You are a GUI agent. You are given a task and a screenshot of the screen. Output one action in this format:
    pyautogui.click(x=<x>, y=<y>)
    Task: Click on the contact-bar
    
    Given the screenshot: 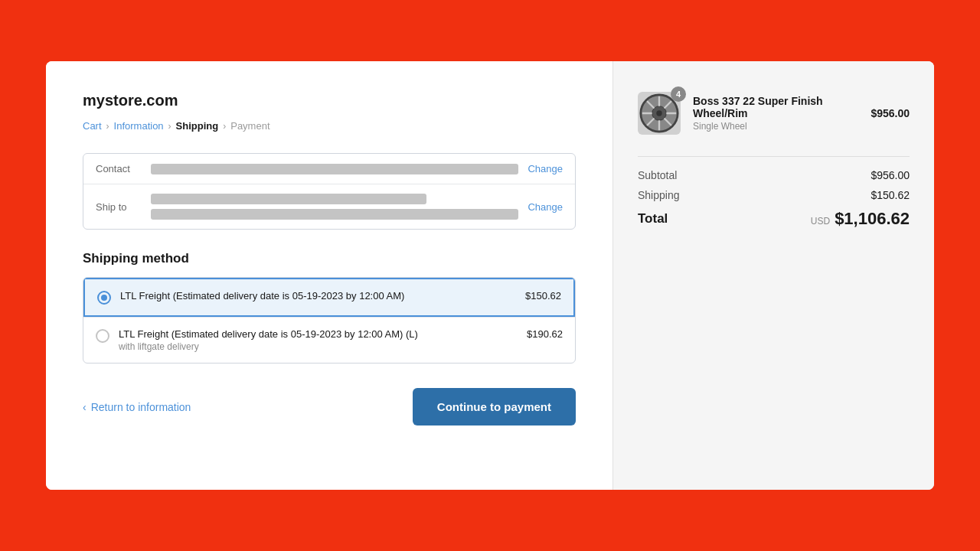 What is the action you would take?
    pyautogui.click(x=335, y=169)
    